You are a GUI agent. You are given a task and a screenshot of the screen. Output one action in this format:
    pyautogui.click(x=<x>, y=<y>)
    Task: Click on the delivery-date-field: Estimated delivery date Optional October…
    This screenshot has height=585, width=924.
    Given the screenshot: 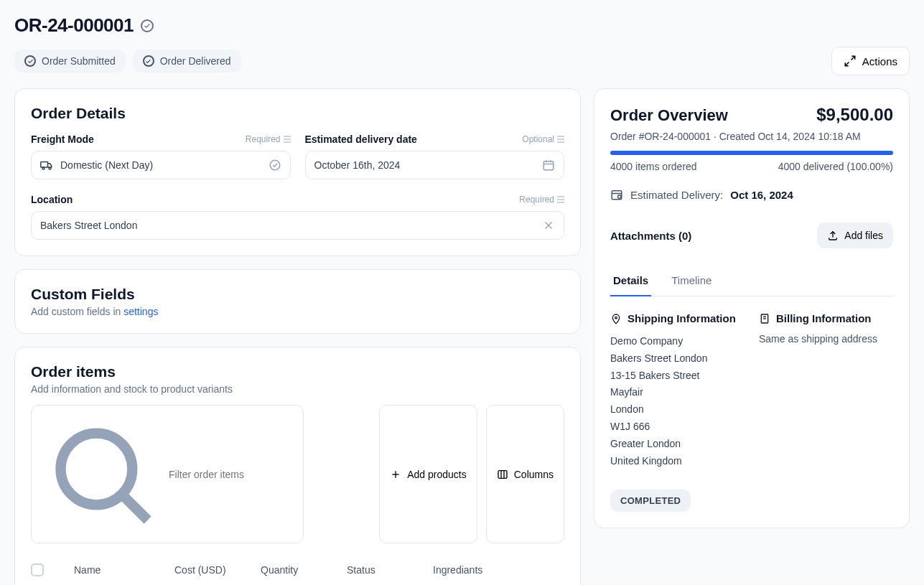 What is the action you would take?
    pyautogui.click(x=435, y=156)
    